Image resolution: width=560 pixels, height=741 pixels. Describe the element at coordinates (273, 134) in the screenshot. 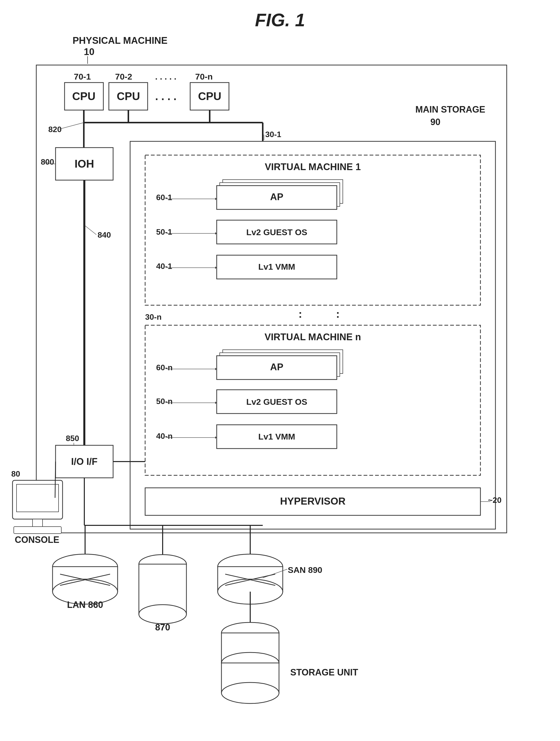

I see `label-30-1: 30-1` at that location.